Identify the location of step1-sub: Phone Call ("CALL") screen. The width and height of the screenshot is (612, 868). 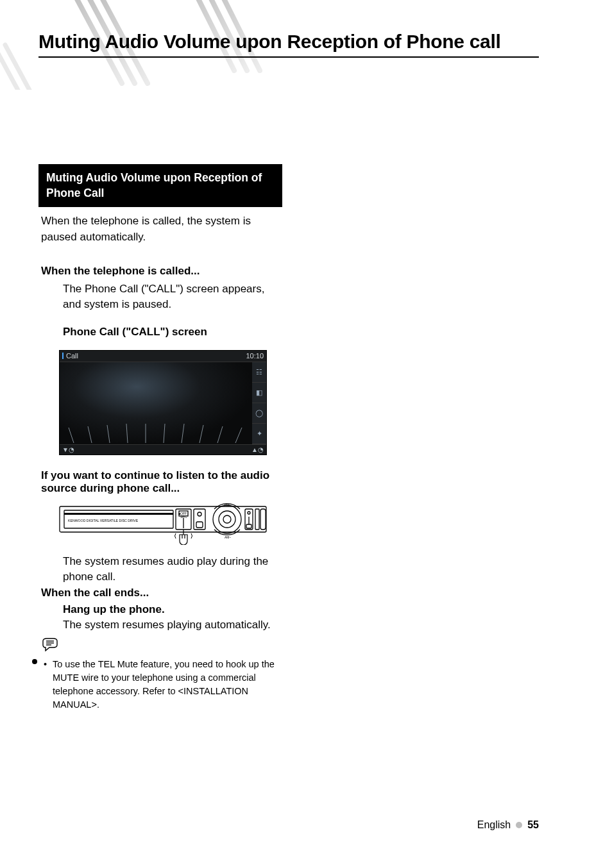
(160, 326).